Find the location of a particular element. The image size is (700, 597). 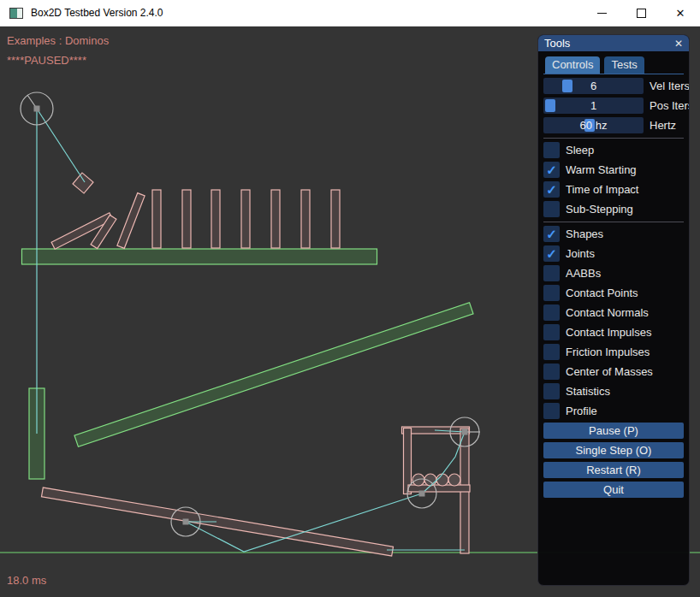

checkbox-row-center-of-masses: Center of Masses is located at coordinates (614, 371).